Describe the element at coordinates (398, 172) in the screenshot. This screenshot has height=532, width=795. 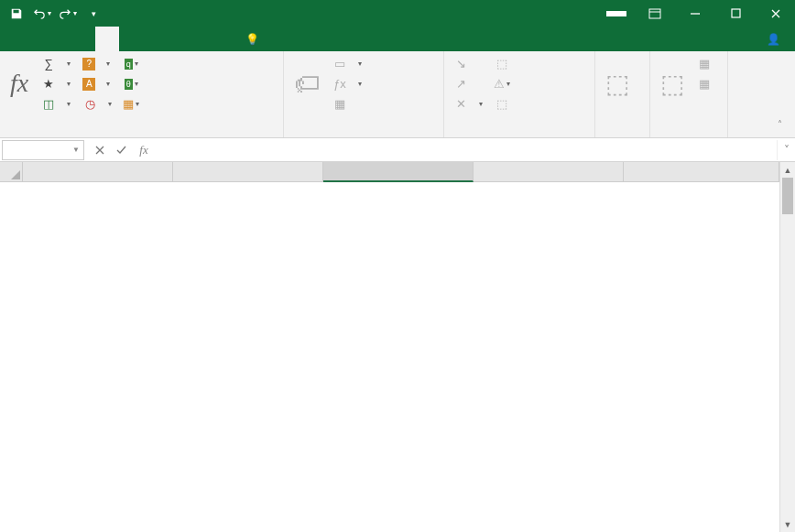
I see `col-header-C` at that location.